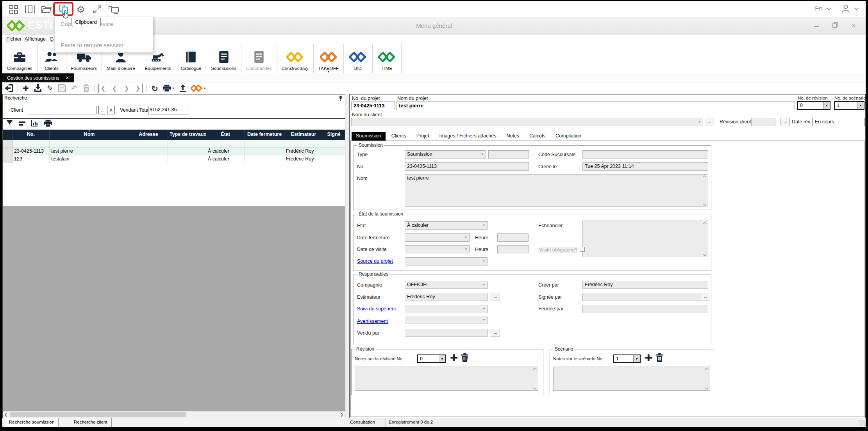  I want to click on select-arrow-icon: ▼, so click(827, 105).